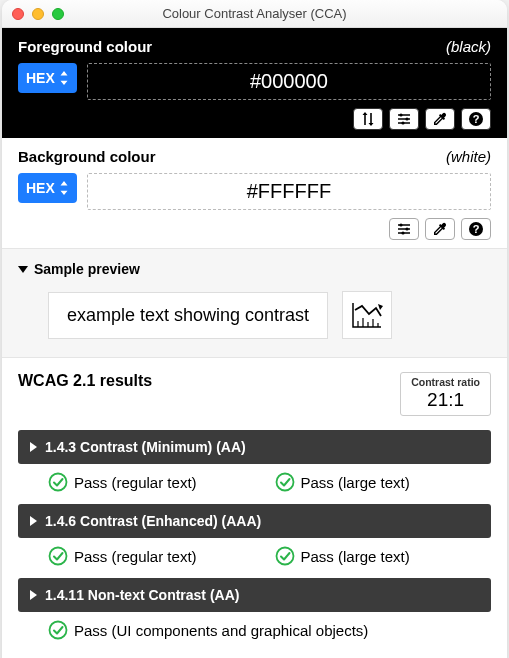 The width and height of the screenshot is (509, 658). I want to click on results-title: WCAG 2.1 results, so click(85, 381).